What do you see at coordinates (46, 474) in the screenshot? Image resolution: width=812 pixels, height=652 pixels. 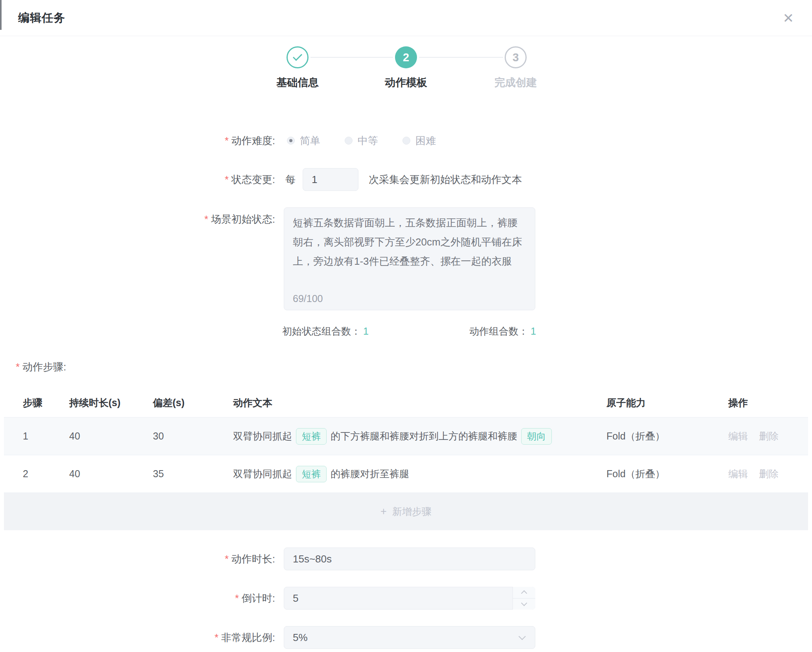 I see `cell-step: 2` at bounding box center [46, 474].